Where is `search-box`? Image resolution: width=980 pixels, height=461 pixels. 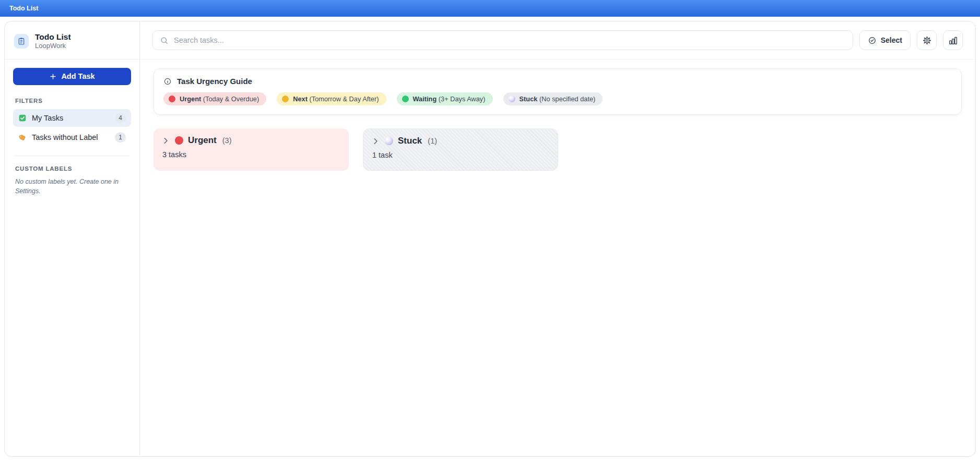
search-box is located at coordinates (503, 40).